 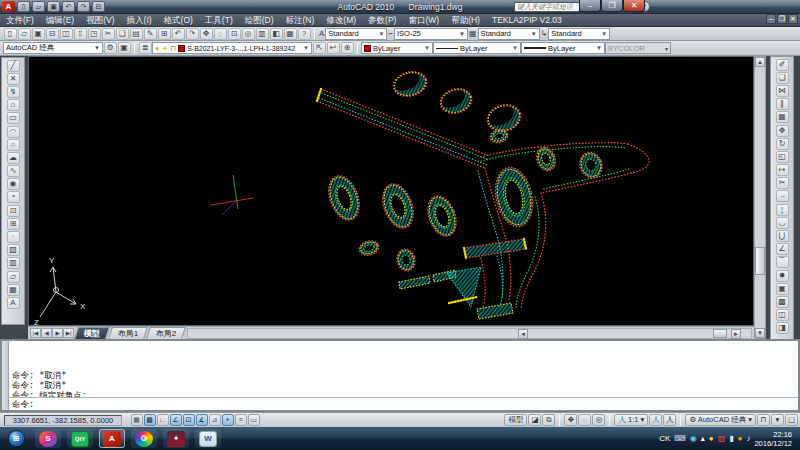 I want to click on redo-button: ↷, so click(x=192, y=34).